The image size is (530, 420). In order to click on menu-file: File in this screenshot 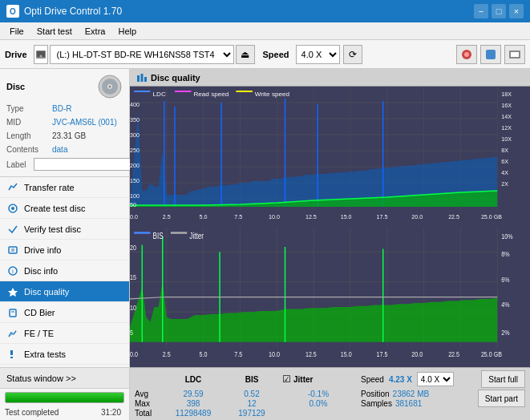, I will do `click(17, 31)`.